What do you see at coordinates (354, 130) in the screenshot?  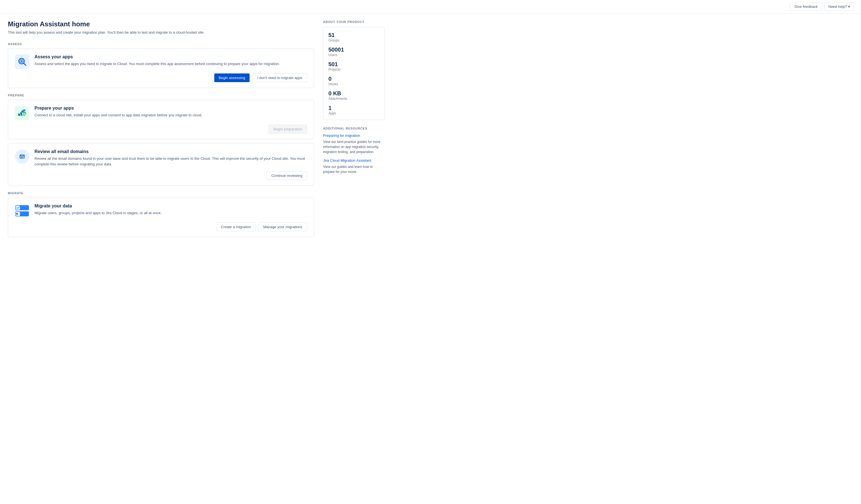 I see `sidebar: ABOUT YOUR PRODUCT 51 Groups 50001 Users…` at bounding box center [354, 130].